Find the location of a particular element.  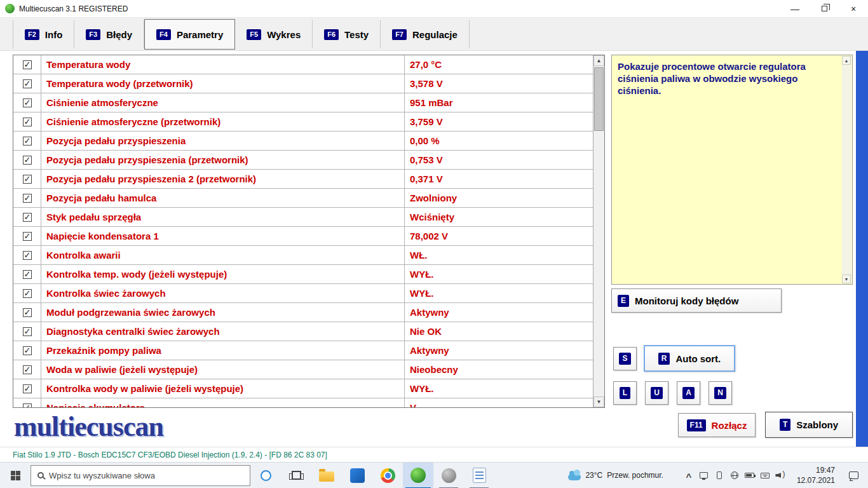

sort-l-button: L is located at coordinates (625, 393).